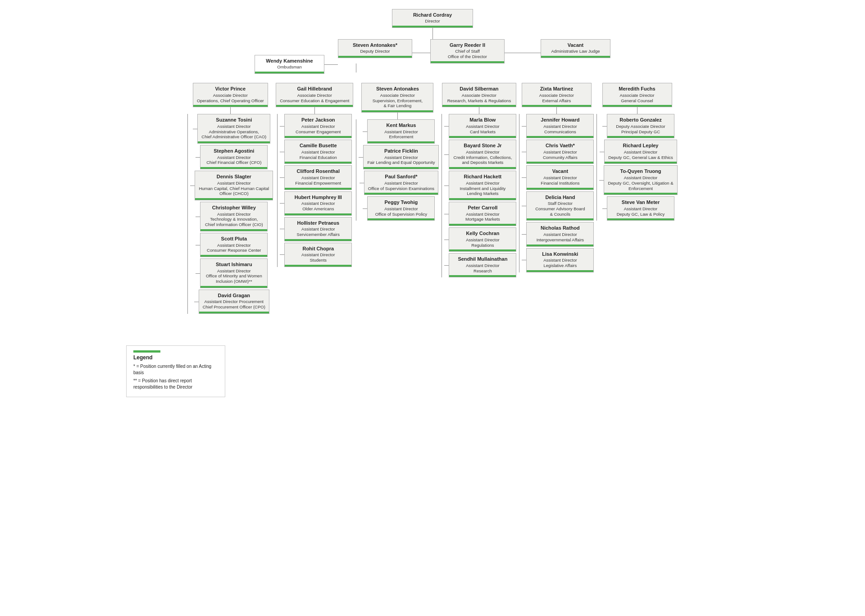  I want to click on node-title: Associate DirectorOperations, Chief Oper…, so click(231, 98).